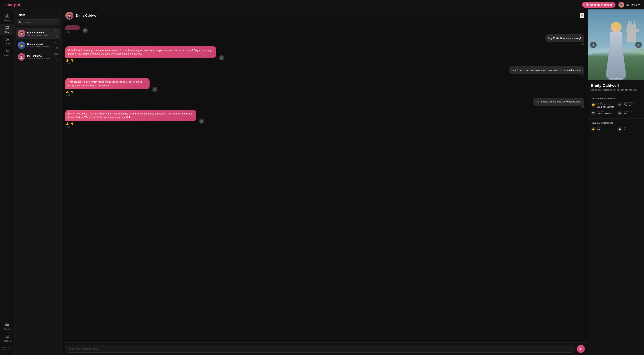  I want to click on discord-icon, so click(7, 325).